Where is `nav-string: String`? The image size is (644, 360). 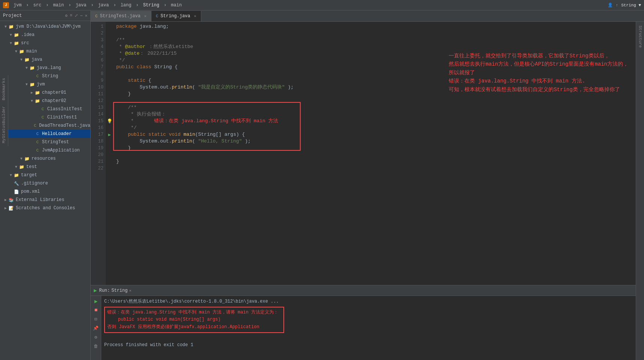 nav-string: String is located at coordinates (151, 5).